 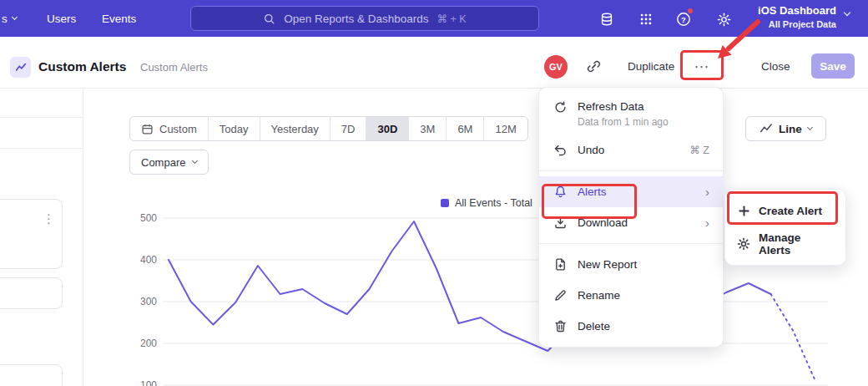 What do you see at coordinates (434, 18) in the screenshot?
I see `top-nav: s Users Events Open Reports & Dashboards…` at bounding box center [434, 18].